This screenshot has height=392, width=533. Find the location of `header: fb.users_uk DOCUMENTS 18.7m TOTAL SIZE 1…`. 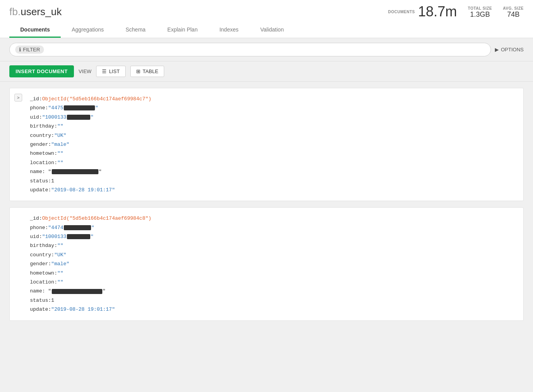

header: fb.users_uk DOCUMENTS 18.7m TOTAL SIZE 1… is located at coordinates (266, 19).